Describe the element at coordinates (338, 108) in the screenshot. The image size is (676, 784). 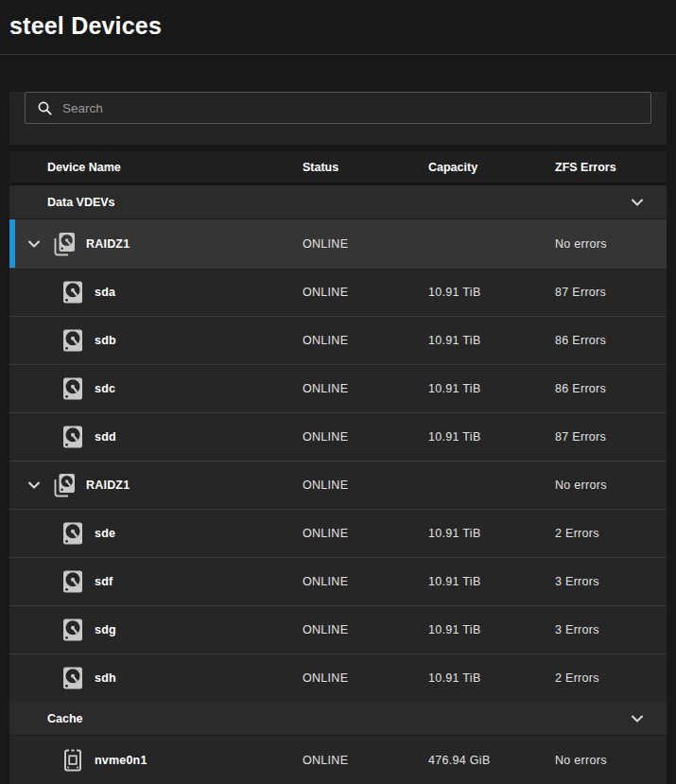
I see `search-box` at that location.